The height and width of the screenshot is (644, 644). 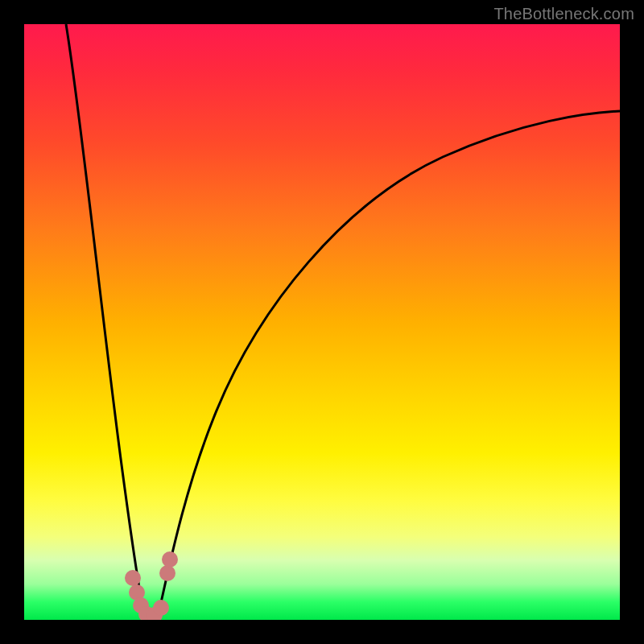 What do you see at coordinates (105, 322) in the screenshot?
I see `left-curve` at bounding box center [105, 322].